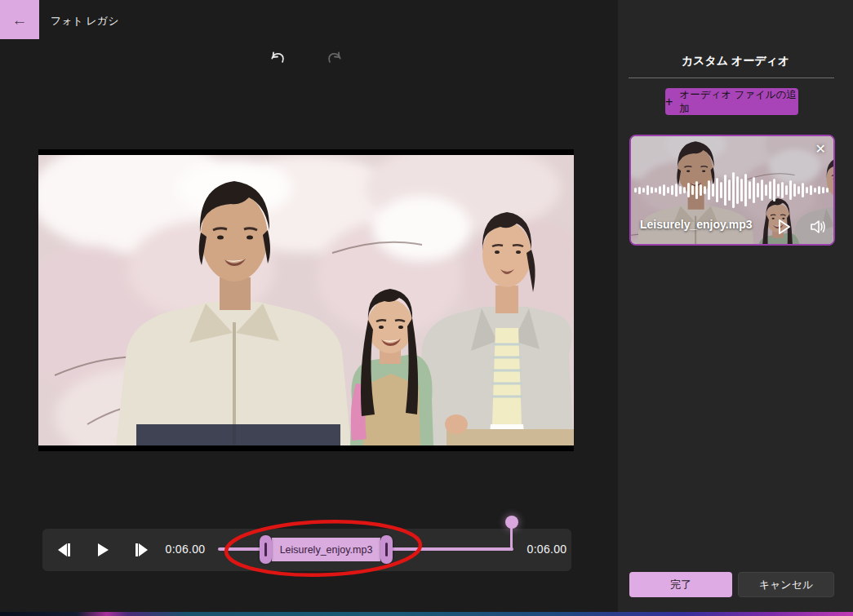  I want to click on plus-icon: +, so click(669, 102).